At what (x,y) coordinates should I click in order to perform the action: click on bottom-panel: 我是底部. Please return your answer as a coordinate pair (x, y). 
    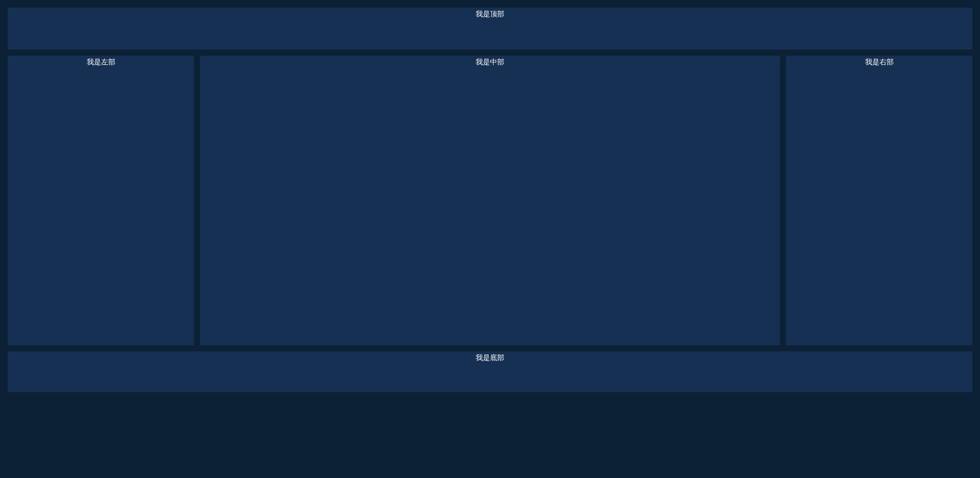
    Looking at the image, I should click on (490, 372).